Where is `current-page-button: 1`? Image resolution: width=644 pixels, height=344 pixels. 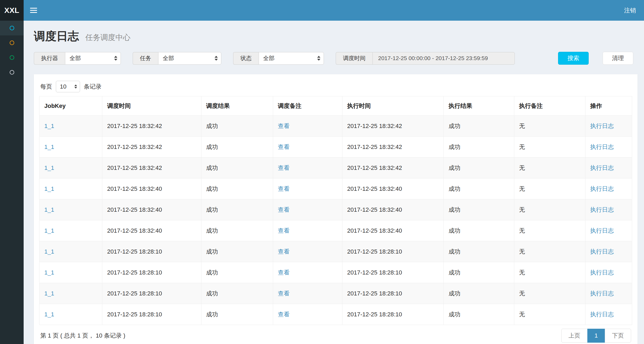 current-page-button: 1 is located at coordinates (596, 336).